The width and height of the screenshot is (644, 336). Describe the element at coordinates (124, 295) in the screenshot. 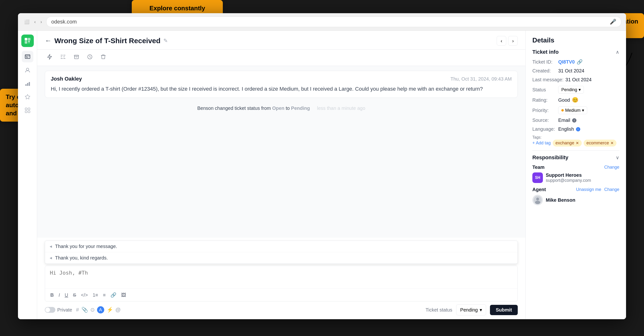

I see `image-btn: 🖼` at that location.